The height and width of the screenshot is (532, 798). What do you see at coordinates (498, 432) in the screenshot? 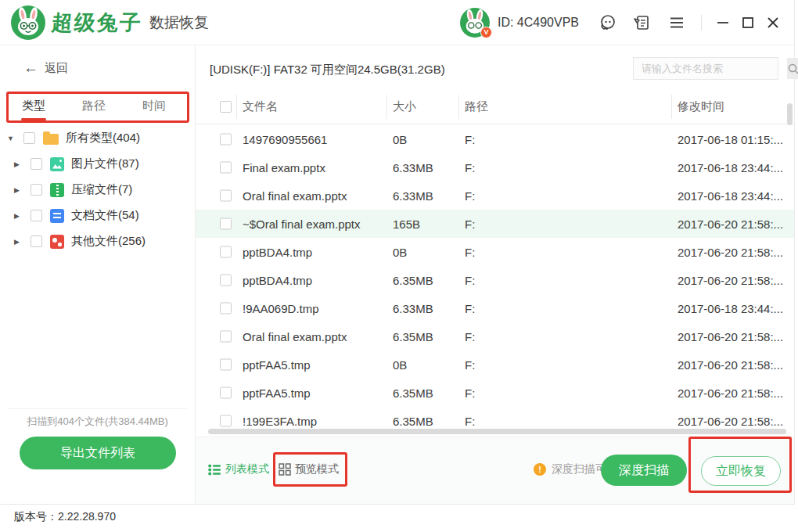
I see `horizontal-scrollbar` at bounding box center [498, 432].